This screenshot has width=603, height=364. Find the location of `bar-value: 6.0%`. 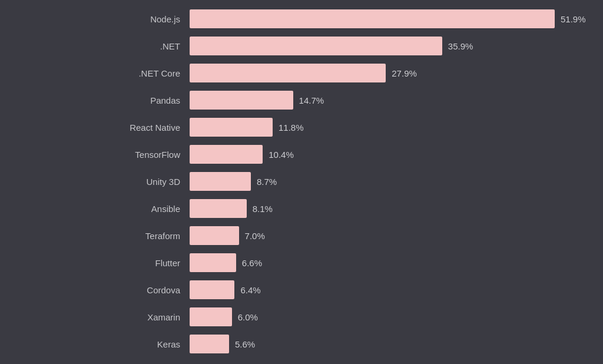

bar-value: 6.0% is located at coordinates (248, 317).